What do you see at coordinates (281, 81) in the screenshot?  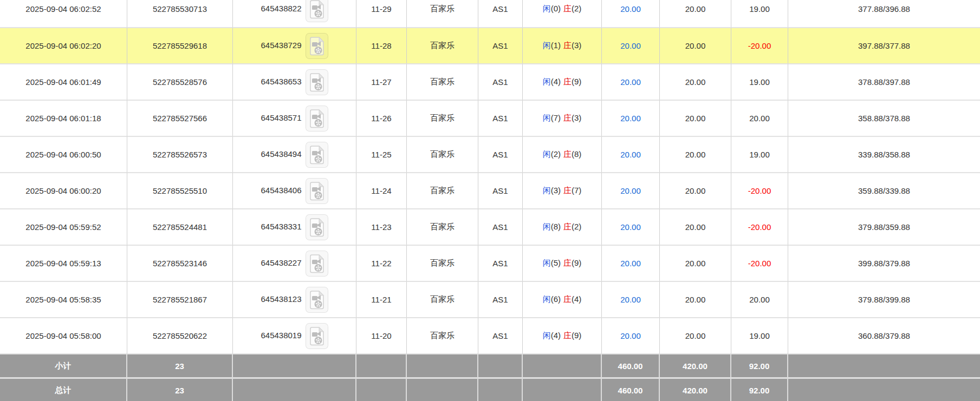 I see `game-round-id: 645438653` at bounding box center [281, 81].